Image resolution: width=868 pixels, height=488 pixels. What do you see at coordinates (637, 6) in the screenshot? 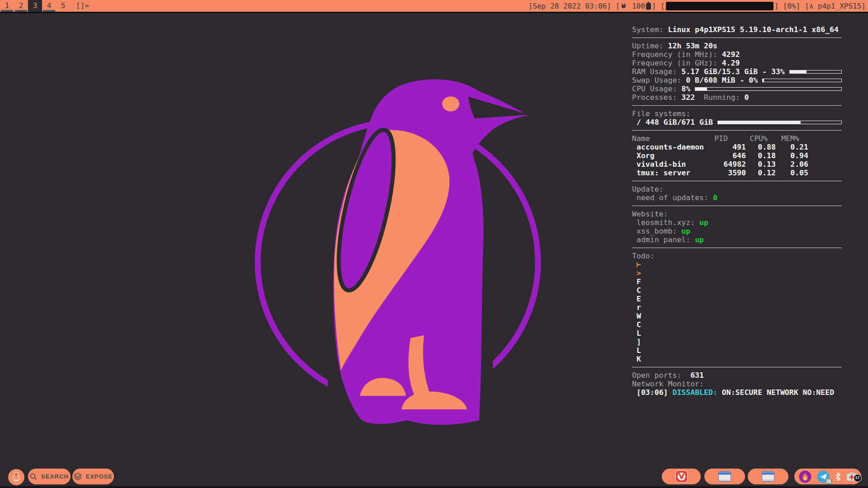
I see `status-battery-percent: 100` at bounding box center [637, 6].